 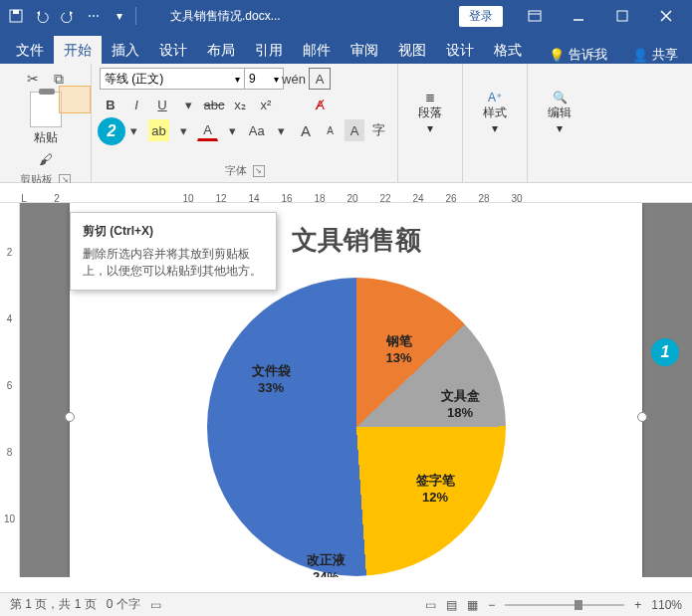 What do you see at coordinates (277, 80) in the screenshot?
I see `font-size-drop-icon: ▾` at bounding box center [277, 80].